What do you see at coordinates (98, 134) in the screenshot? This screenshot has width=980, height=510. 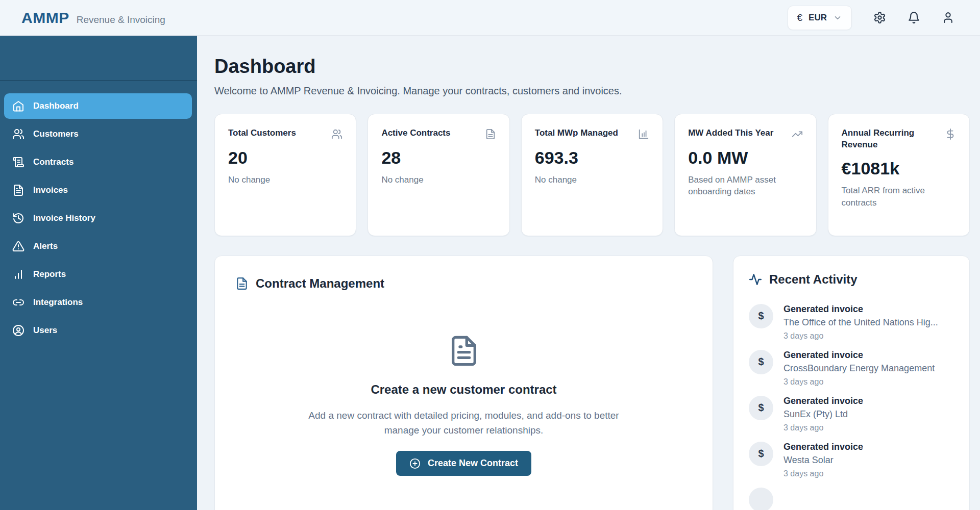 I see `sidebar-item-customers: Customers` at bounding box center [98, 134].